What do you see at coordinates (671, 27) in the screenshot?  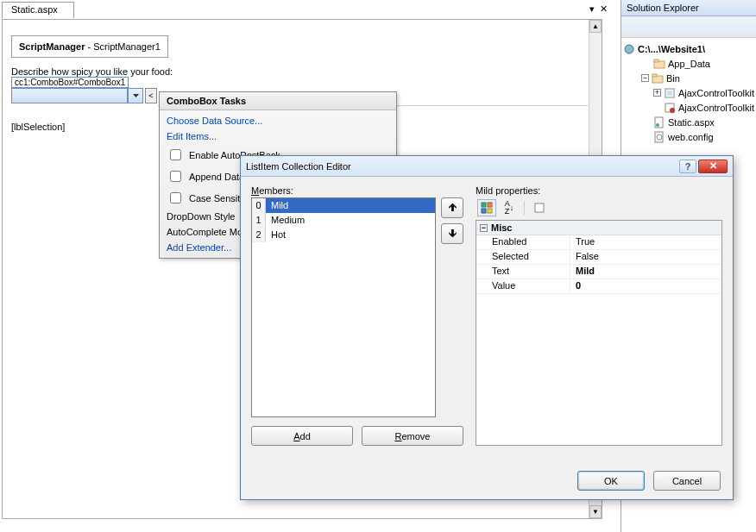 I see `nest-related-button` at bounding box center [671, 27].